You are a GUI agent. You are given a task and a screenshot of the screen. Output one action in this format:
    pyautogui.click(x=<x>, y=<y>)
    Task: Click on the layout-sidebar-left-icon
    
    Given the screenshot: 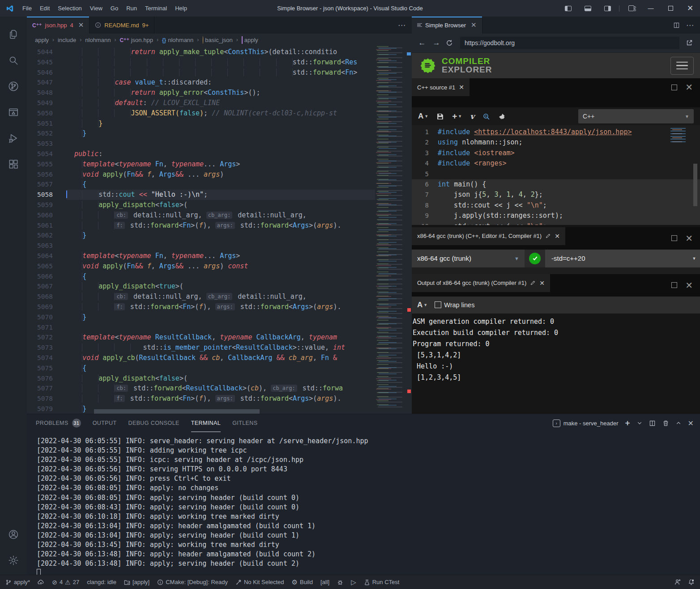 What is the action you would take?
    pyautogui.click(x=568, y=8)
    